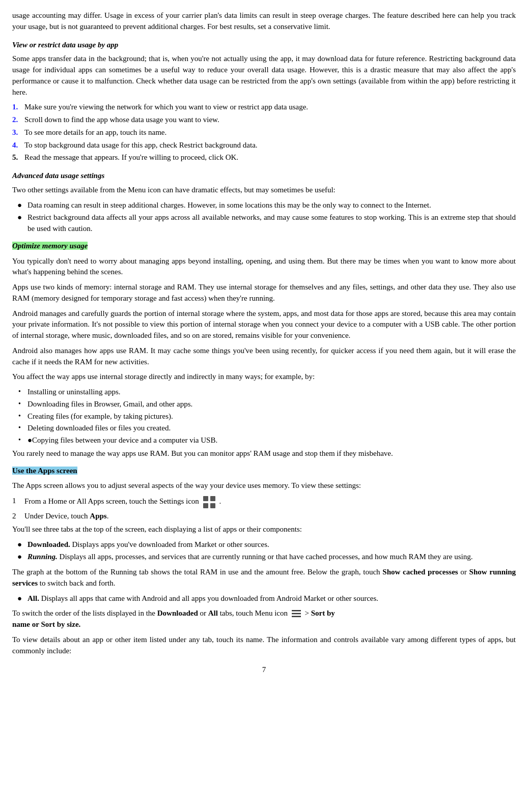 Image resolution: width=528 pixels, height=812 pixels. I want to click on section1-para1: Some apps transfer data in the backgroun…, so click(264, 75).